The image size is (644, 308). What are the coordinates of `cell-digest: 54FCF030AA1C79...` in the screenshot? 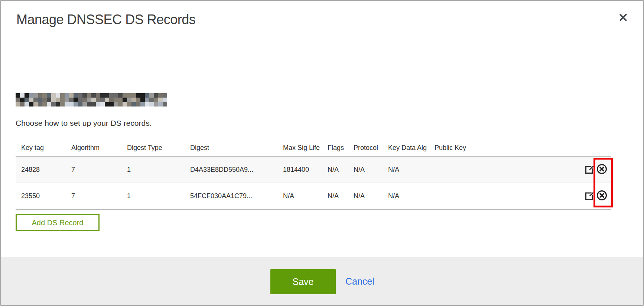 It's located at (237, 196).